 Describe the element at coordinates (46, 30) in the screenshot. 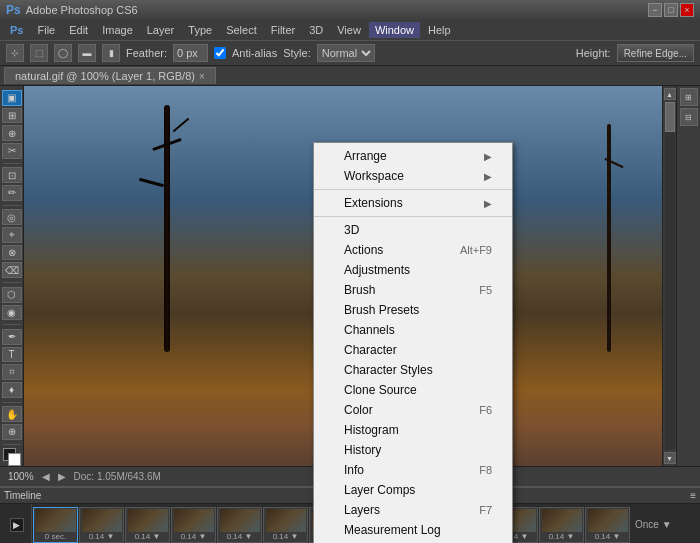

I see `menu-file: File` at that location.